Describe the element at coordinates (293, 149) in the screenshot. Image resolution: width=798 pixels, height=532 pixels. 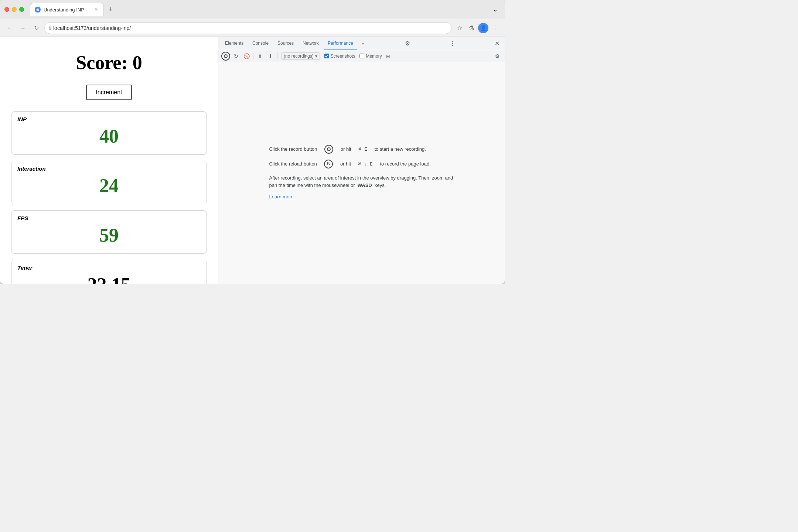
I see `record-instruction-prefix: Click the record button` at that location.